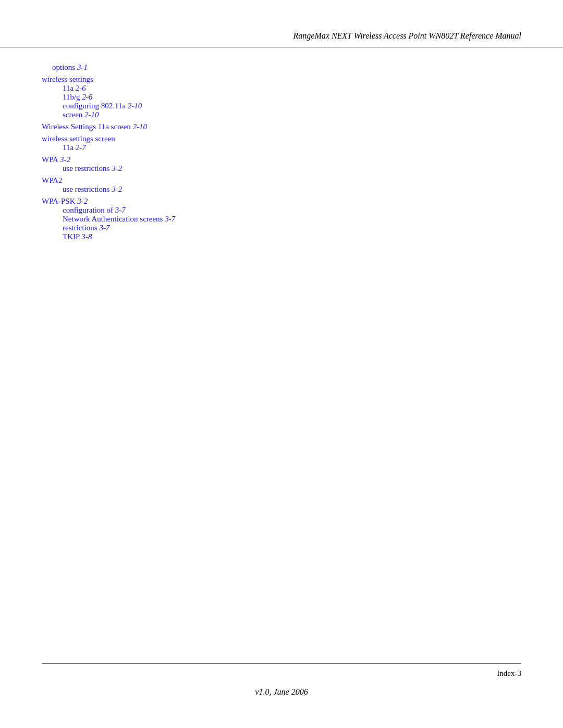 The height and width of the screenshot is (728, 563). I want to click on list-item: Wireless Settings 11a screen 2-10, so click(282, 127).